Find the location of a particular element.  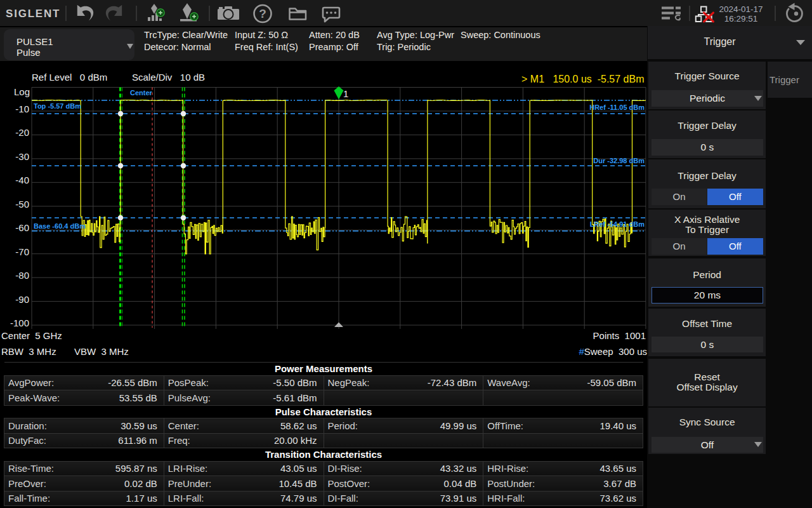

svg-text: LRef -54.91 dBm is located at coordinates (617, 224).